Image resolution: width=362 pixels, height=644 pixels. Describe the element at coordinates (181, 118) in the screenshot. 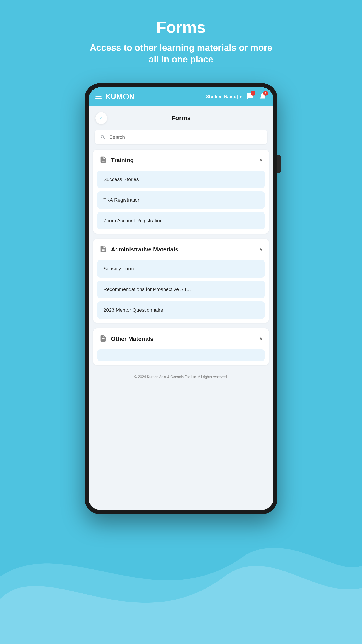

I see `screen-title: Forms` at that location.